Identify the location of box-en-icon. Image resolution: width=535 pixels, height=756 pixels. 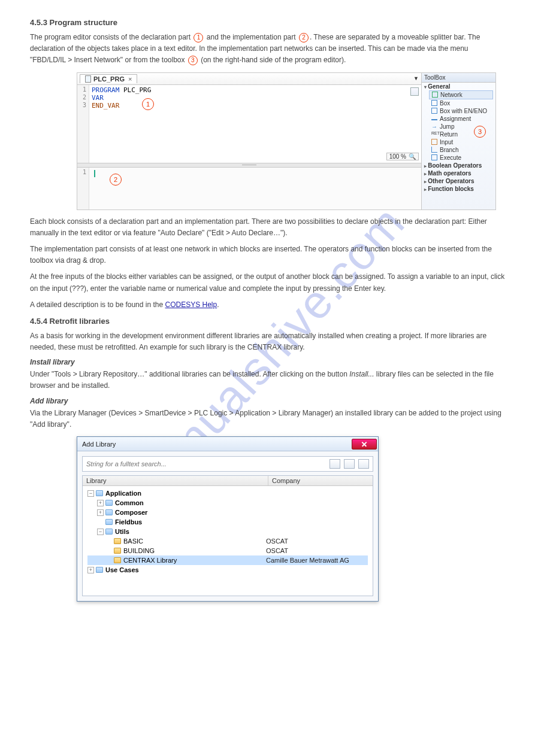
(434, 111).